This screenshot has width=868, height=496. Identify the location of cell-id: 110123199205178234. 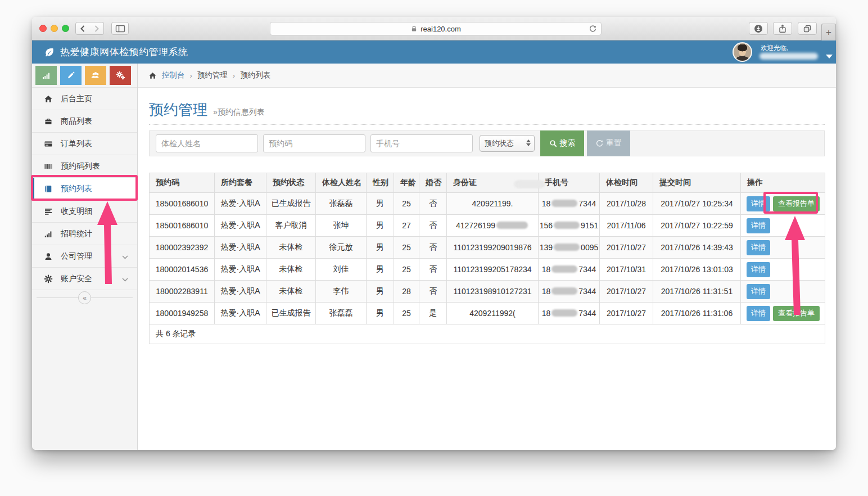
(492, 270).